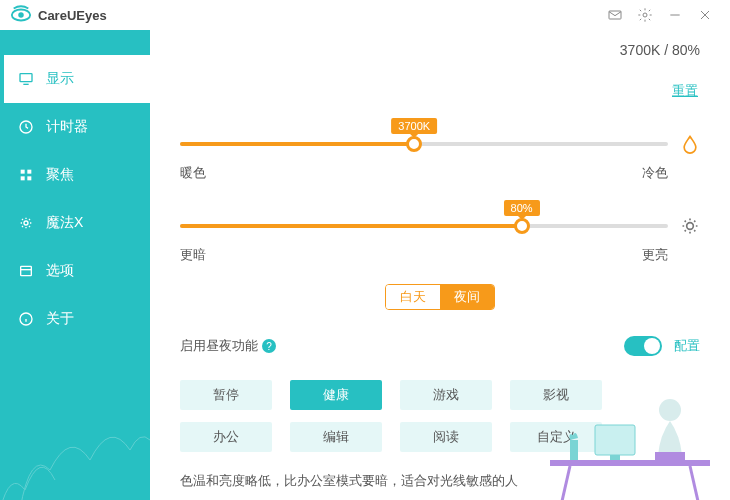  Describe the element at coordinates (26, 319) in the screenshot. I see `info-icon` at that location.